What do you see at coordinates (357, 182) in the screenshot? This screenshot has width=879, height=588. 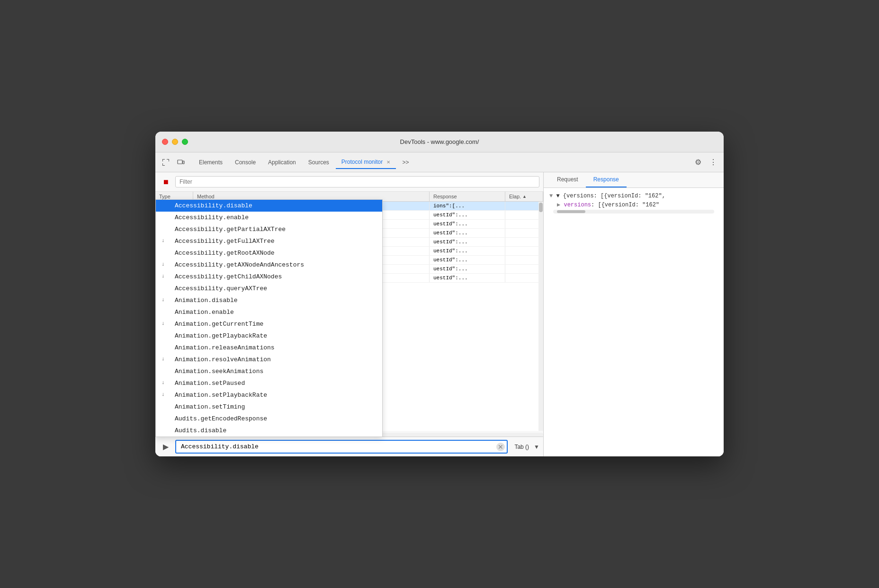 I see `filter-input` at bounding box center [357, 182].